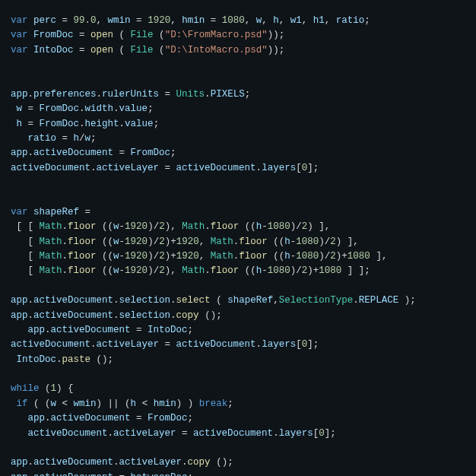  What do you see at coordinates (23, 404) in the screenshot?
I see `keyword: if` at bounding box center [23, 404].